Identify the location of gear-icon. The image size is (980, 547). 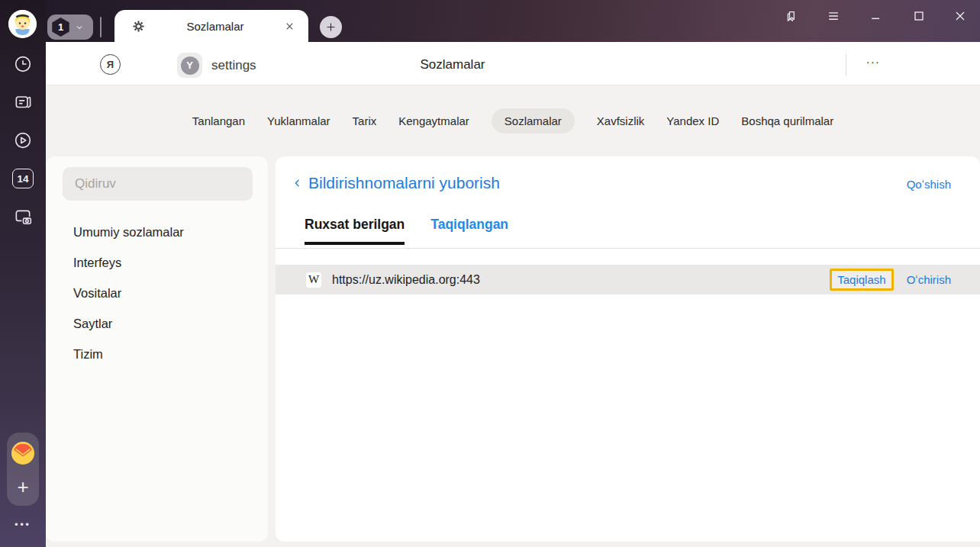
(139, 26).